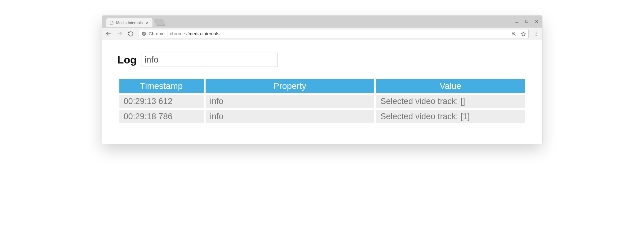 This screenshot has width=644, height=235. Describe the element at coordinates (179, 34) in the screenshot. I see `omnibox-url-prefix: chrome://` at that location.